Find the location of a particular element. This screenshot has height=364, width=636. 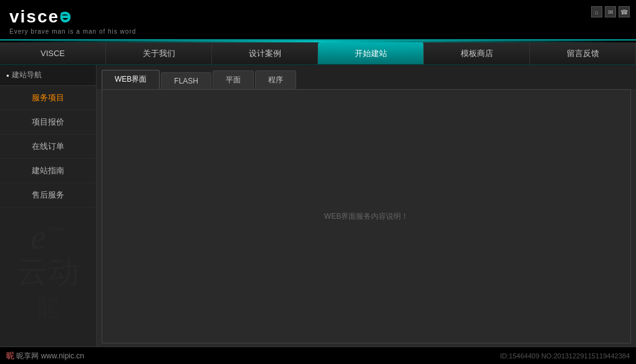

footer-left-text: 昵享网 www.nipic.cn is located at coordinates (50, 356).